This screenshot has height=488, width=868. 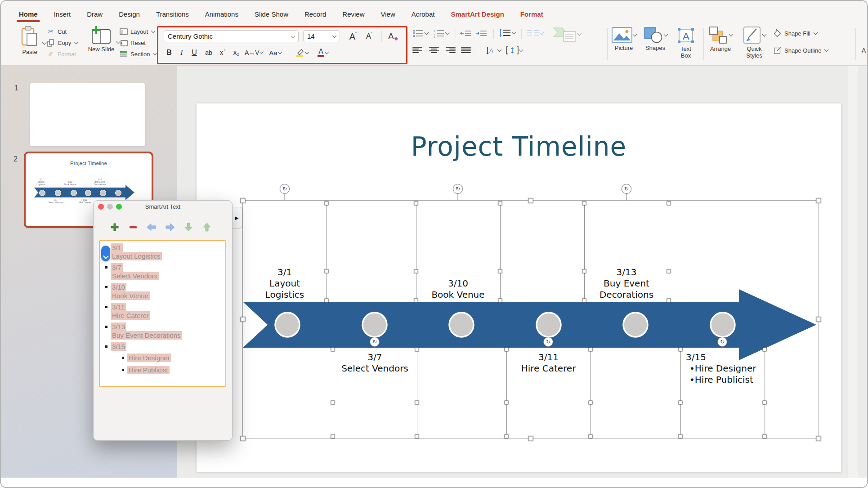 I want to click on vertical-align-button, so click(x=515, y=50).